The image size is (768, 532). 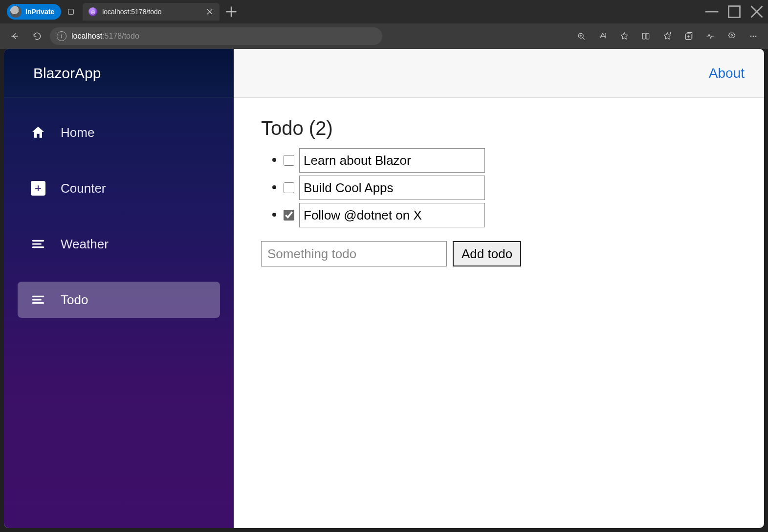 I want to click on tab-close-button, so click(x=210, y=12).